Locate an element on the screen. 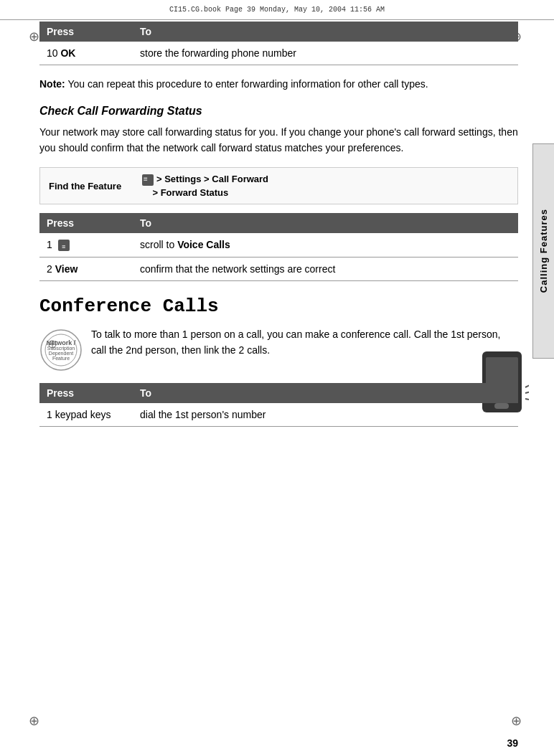  check-press-to-table: Press To 1 ≡ scroll to Voice Calls is located at coordinates (278, 247).